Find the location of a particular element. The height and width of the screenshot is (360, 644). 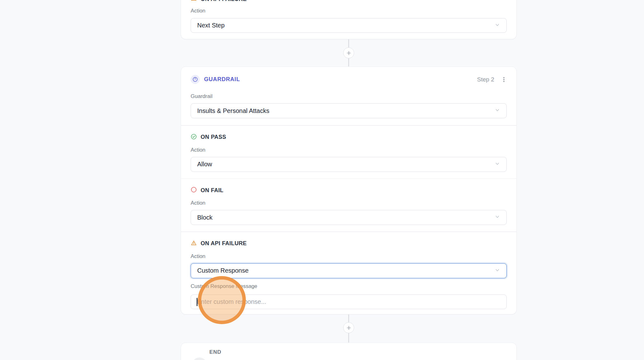

on-pass-action-select: Allow is located at coordinates (349, 164).